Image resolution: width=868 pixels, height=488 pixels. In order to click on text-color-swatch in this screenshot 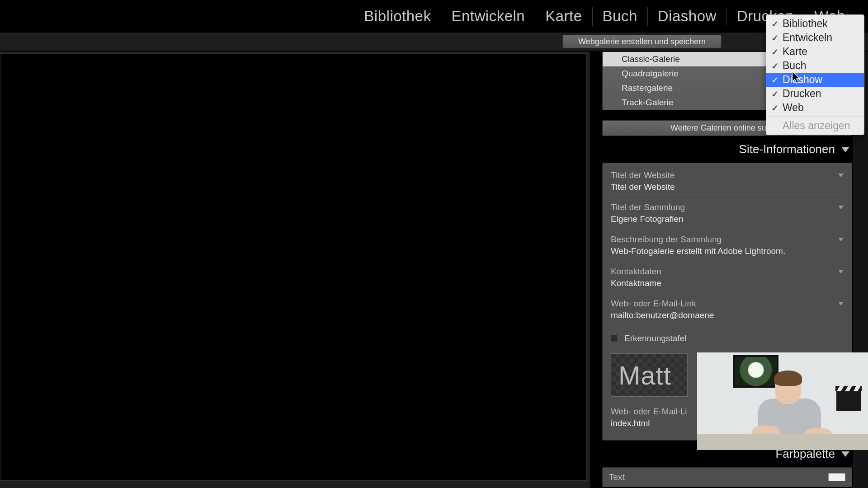, I will do `click(837, 477)`.